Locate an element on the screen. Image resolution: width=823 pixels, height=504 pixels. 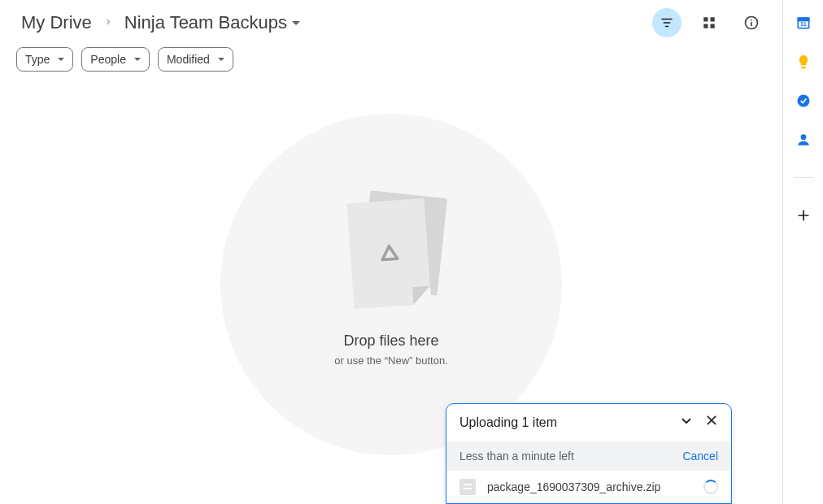
svg-text: 31 is located at coordinates (803, 24).